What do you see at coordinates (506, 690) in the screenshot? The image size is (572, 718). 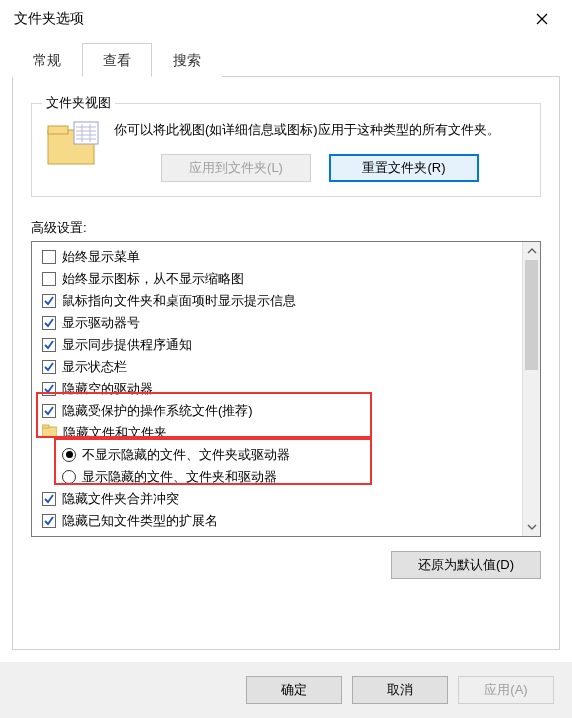 I see `apply-button: 应用(A)` at bounding box center [506, 690].